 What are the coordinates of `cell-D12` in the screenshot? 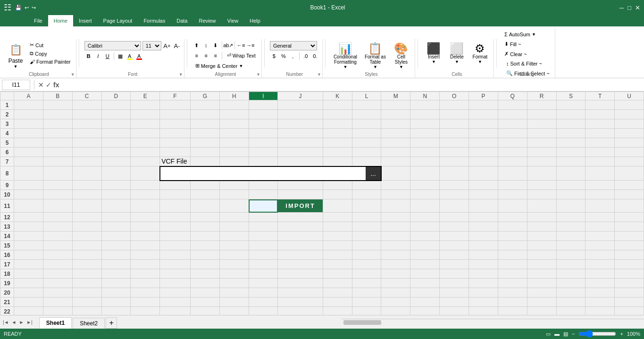 It's located at (116, 217).